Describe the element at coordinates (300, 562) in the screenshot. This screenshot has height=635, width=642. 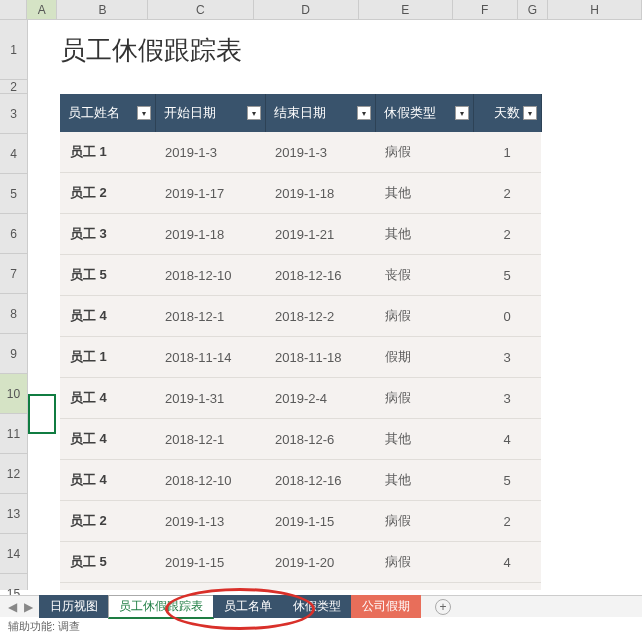
I see `table-row: 员工 52019-1-152019-1-20病假4` at that location.